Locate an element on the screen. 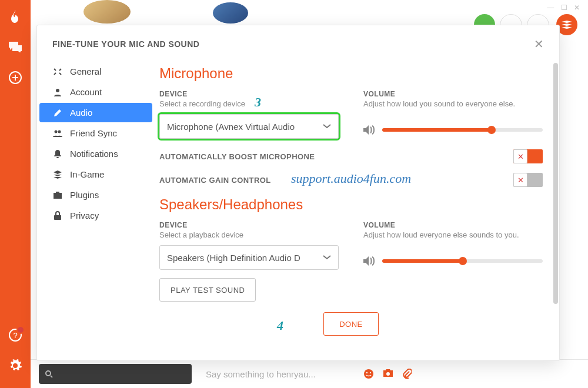 Image resolution: width=588 pixels, height=388 pixels. pen-icon is located at coordinates (58, 113).